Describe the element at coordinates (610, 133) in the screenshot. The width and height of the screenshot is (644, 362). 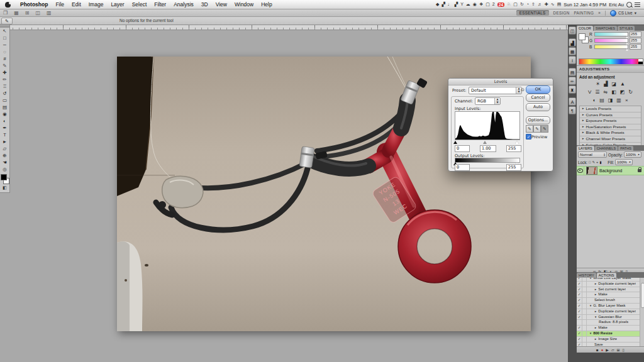
I see `black-white-presets-item: ►Black & White Presets` at that location.